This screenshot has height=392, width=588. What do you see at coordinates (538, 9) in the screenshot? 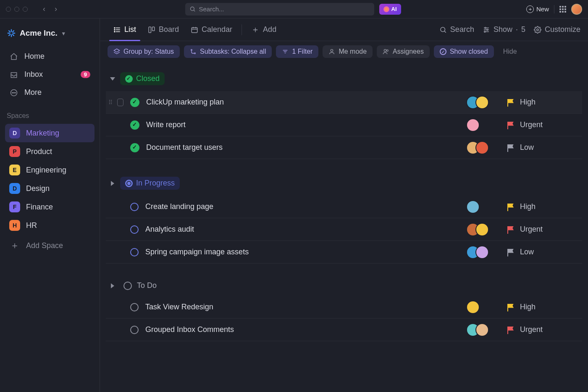
I see `new-button: ＋ New` at bounding box center [538, 9].